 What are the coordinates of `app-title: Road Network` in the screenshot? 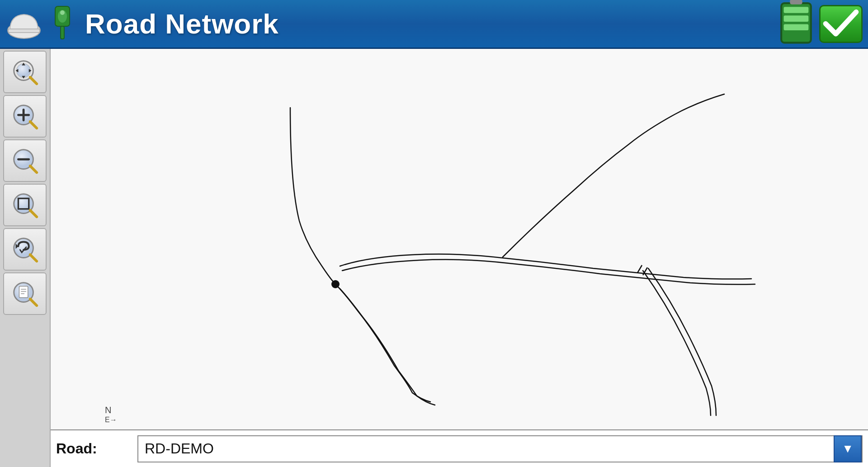 It's located at (431, 24).